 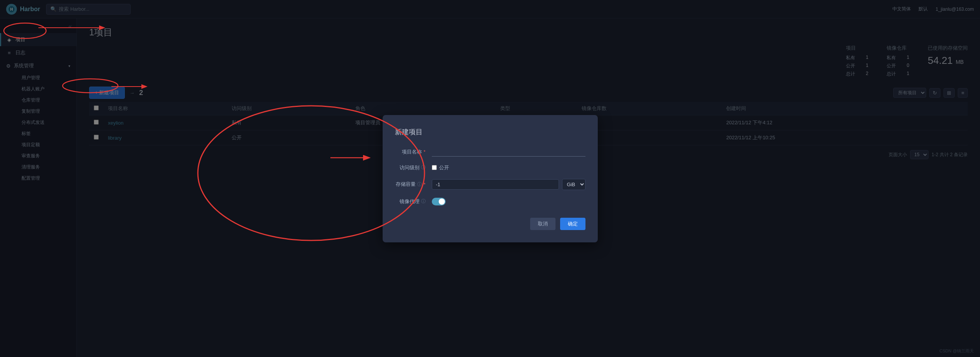 What do you see at coordinates (439, 202) in the screenshot?
I see `proxy-toggle` at bounding box center [439, 202].